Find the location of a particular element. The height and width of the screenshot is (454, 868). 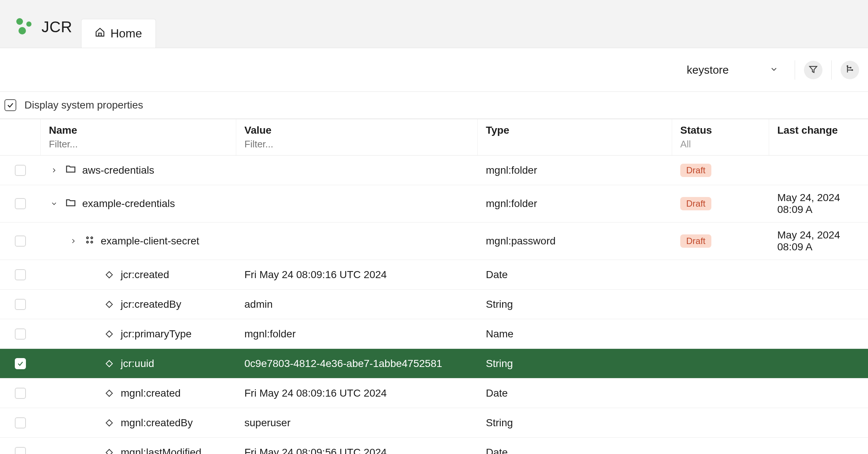

row-name-cell: example-client-secret is located at coordinates (138, 241).